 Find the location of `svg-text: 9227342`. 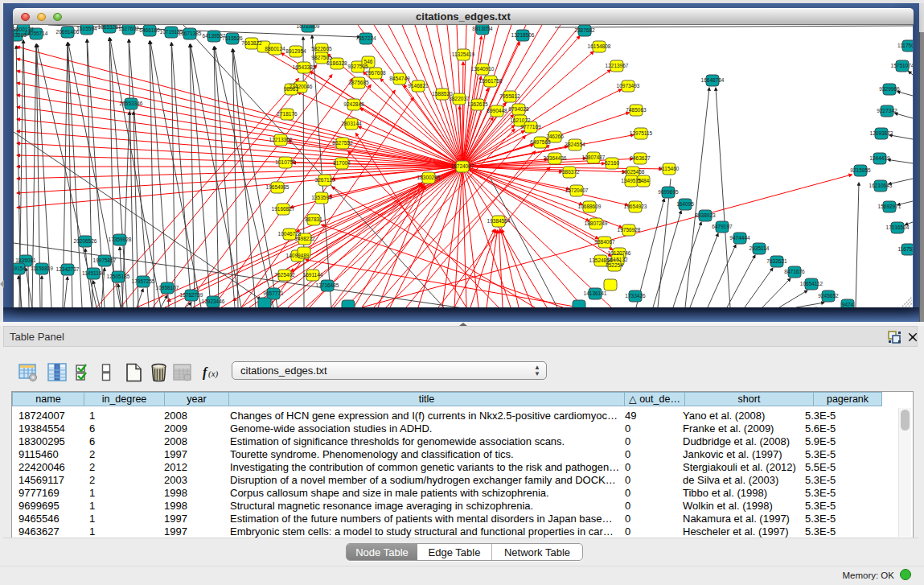

svg-text: 9227342 is located at coordinates (887, 111).